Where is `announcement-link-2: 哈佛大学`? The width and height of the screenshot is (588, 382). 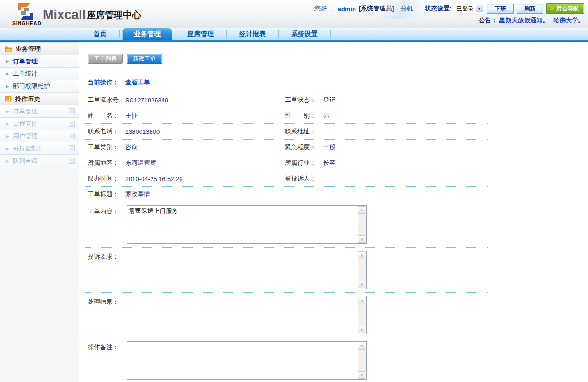
announcement-link-2: 哈佛大学 is located at coordinates (566, 20).